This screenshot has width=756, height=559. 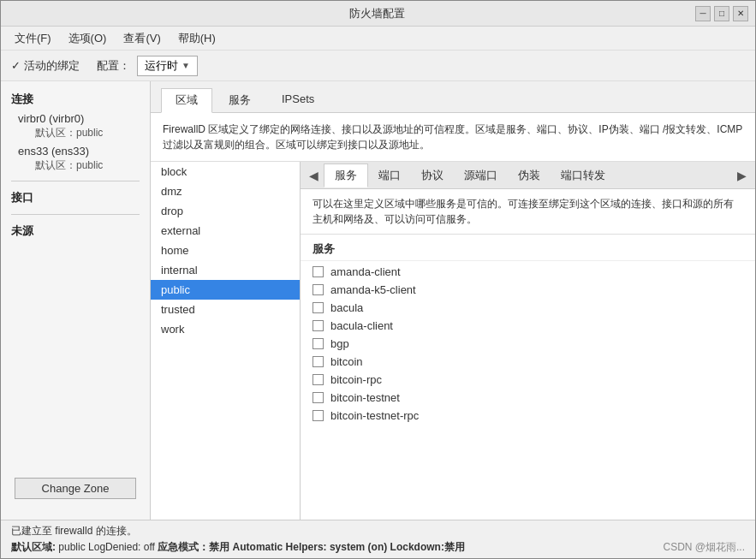 I want to click on zone-list: block dmz drop external home internal pu…, so click(x=226, y=341).